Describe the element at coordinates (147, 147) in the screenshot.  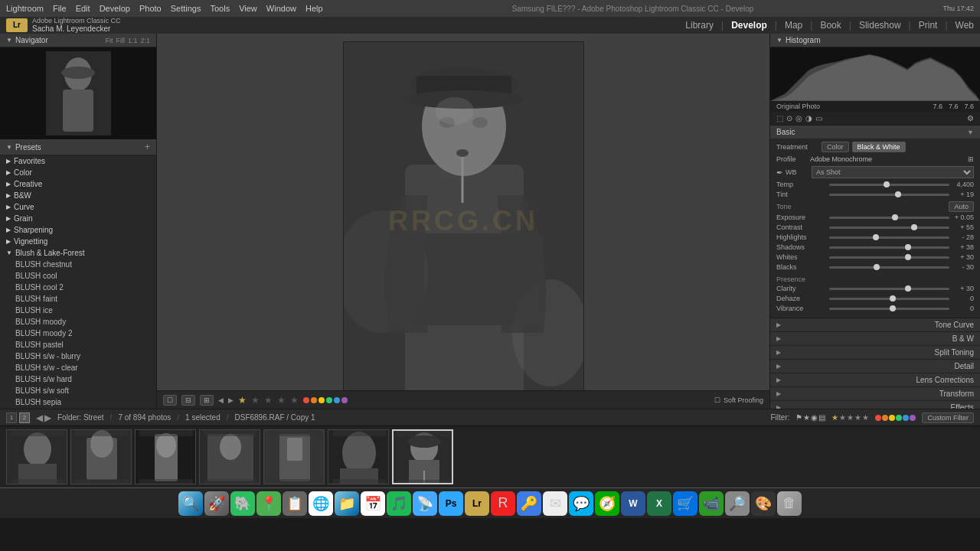
I see `presets-add-icon: +` at that location.